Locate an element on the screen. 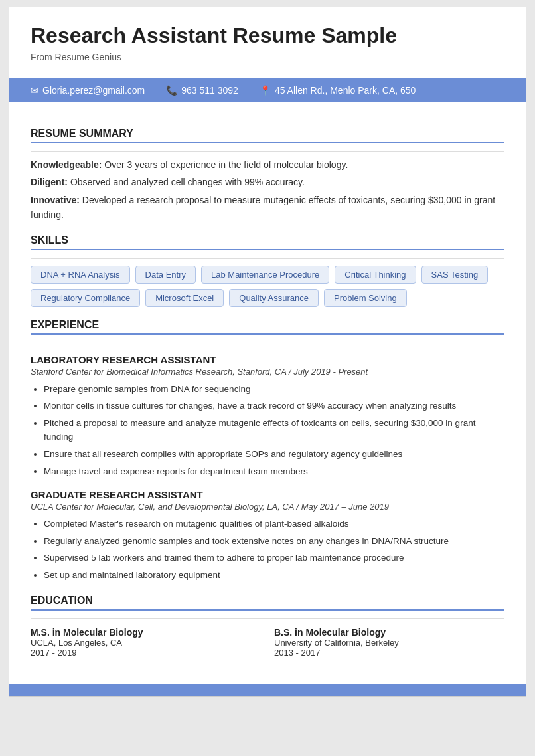 Image resolution: width=535 pixels, height=756 pixels. page-title: Research Assistant Resume Sample is located at coordinates (268, 36).